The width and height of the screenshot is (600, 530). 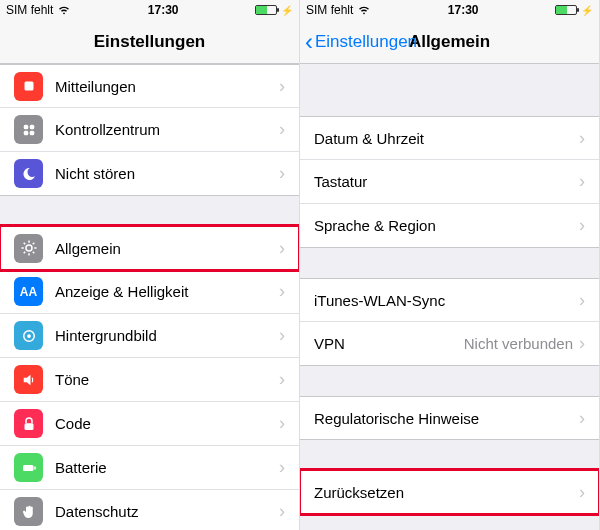 I want to click on page-title: Allgemein, so click(x=450, y=42).